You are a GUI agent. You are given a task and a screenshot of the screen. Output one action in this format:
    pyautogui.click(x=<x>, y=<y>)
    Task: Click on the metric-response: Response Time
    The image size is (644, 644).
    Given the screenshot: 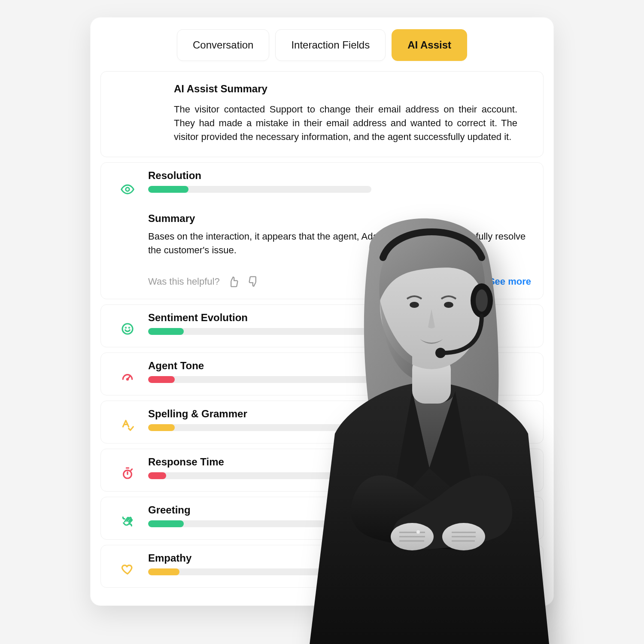 What is the action you would take?
    pyautogui.click(x=322, y=470)
    